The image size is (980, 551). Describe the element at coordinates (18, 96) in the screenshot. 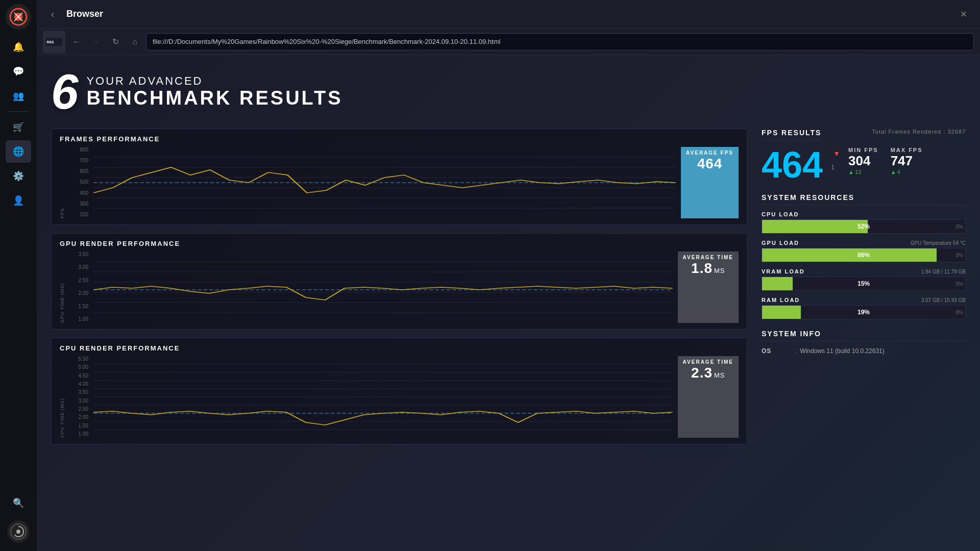

I see `friends-icon: 👥` at that location.